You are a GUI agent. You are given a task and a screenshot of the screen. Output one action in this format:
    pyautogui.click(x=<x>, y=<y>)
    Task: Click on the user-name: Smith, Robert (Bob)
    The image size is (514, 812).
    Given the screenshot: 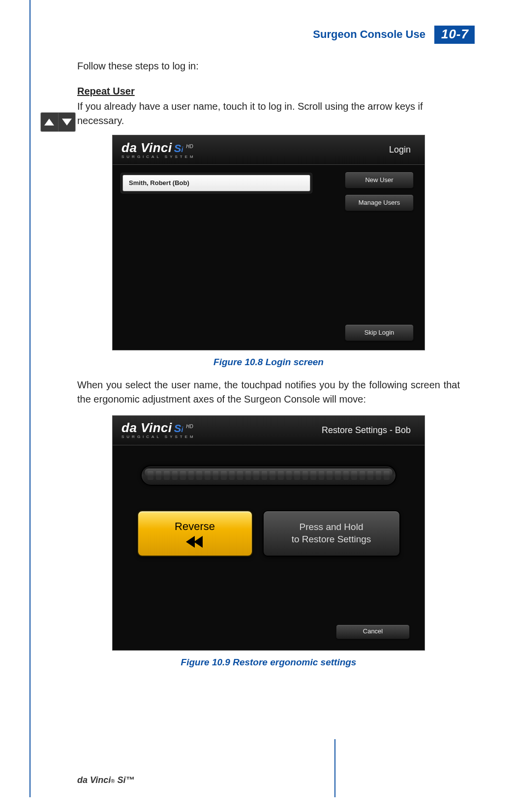 What is the action you would take?
    pyautogui.click(x=159, y=183)
    